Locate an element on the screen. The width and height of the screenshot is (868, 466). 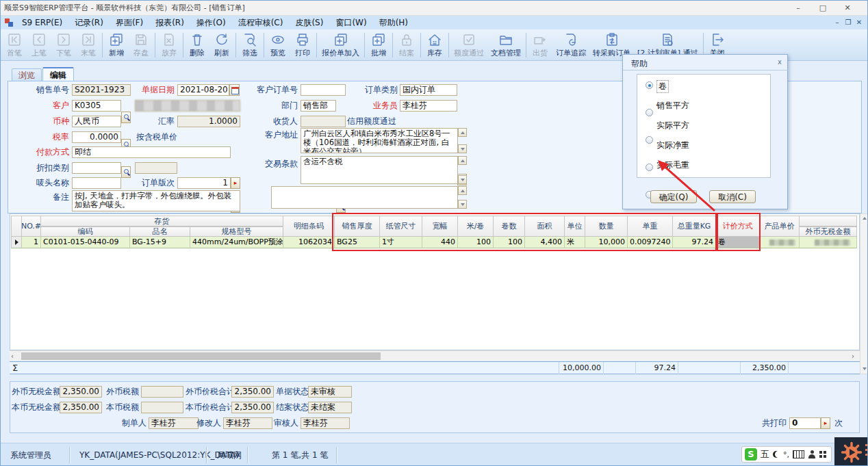
col-header-name: 品名 is located at coordinates (160, 231).